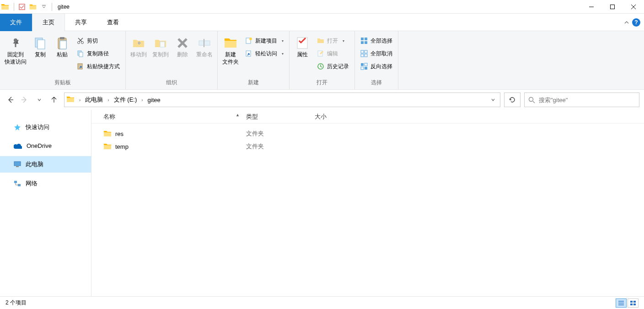  What do you see at coordinates (125, 100) in the screenshot?
I see `breadcrumb-item: 文件 (E:)` at bounding box center [125, 100].